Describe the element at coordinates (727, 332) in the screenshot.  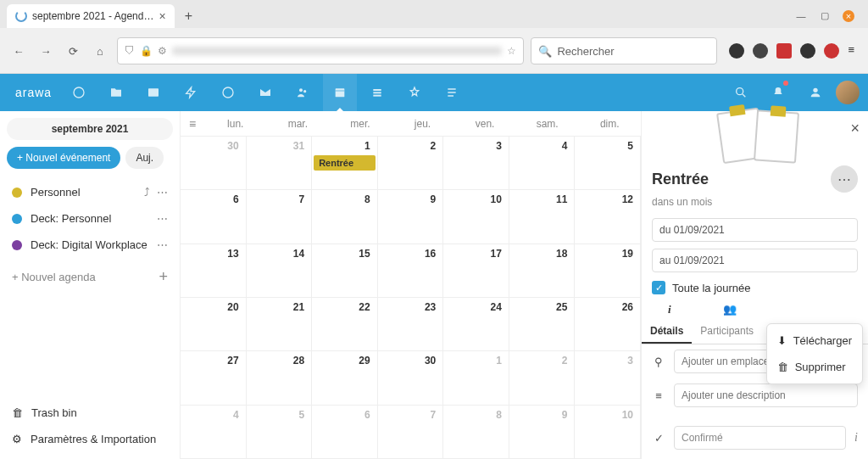
I see `tab-participants: Participants` at that location.